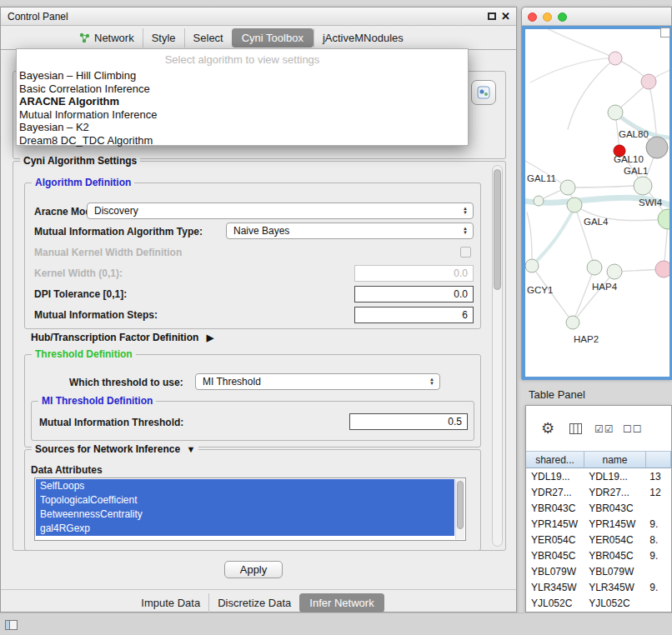 This screenshot has height=635, width=672. Describe the element at coordinates (245, 528) in the screenshot. I see `attribute-item: gal4RGexp` at that location.